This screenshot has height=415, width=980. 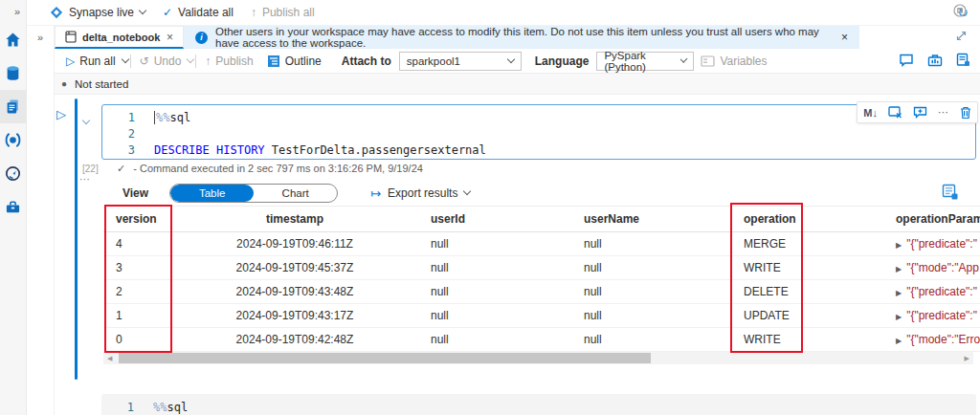 What do you see at coordinates (963, 59) in the screenshot?
I see `configure-session-icon` at bounding box center [963, 59].